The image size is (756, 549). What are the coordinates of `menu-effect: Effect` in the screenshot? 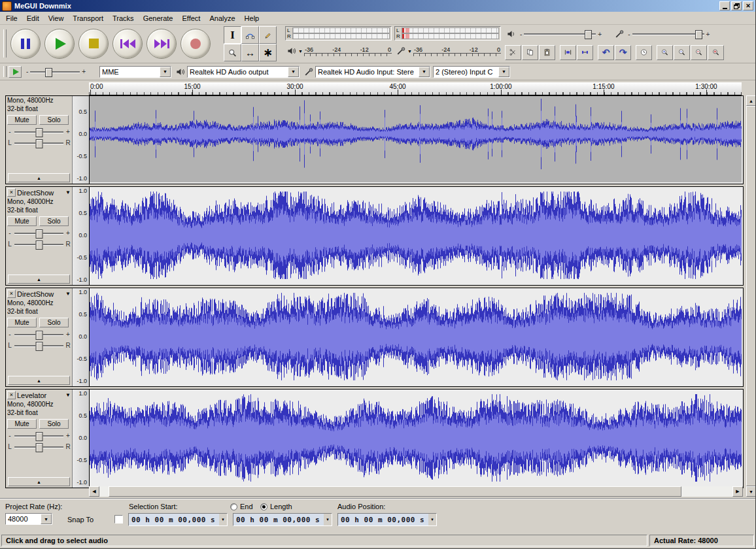 It's located at (192, 18).